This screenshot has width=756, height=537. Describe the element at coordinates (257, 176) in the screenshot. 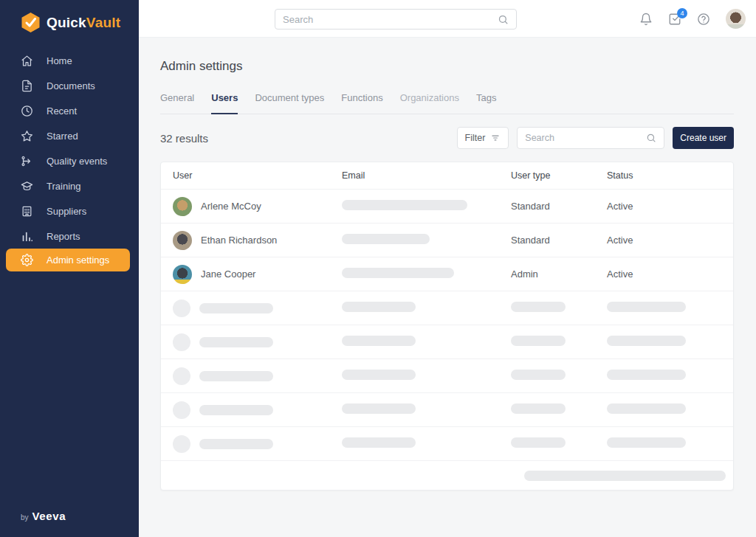

I see `column-header-user: User` at that location.